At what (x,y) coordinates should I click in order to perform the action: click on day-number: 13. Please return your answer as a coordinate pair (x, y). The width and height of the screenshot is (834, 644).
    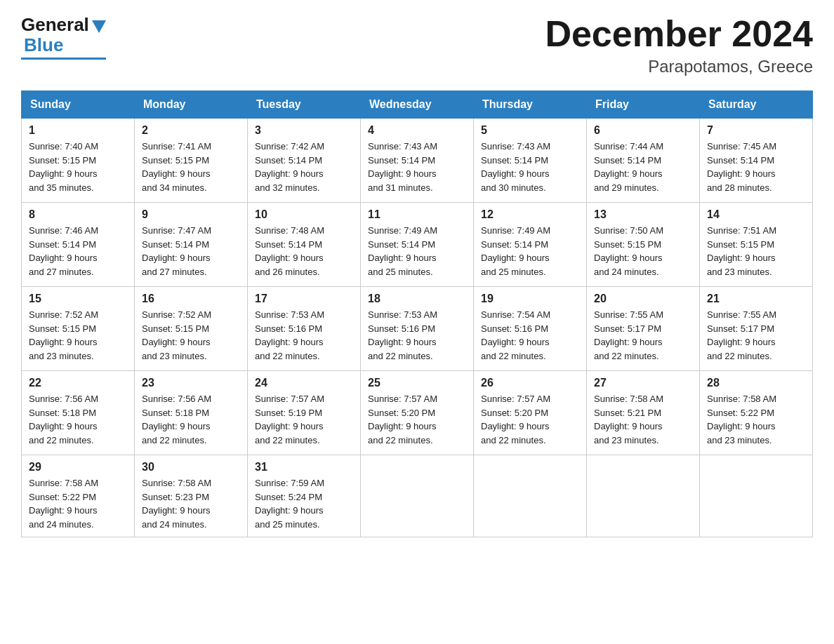
    Looking at the image, I should click on (643, 215).